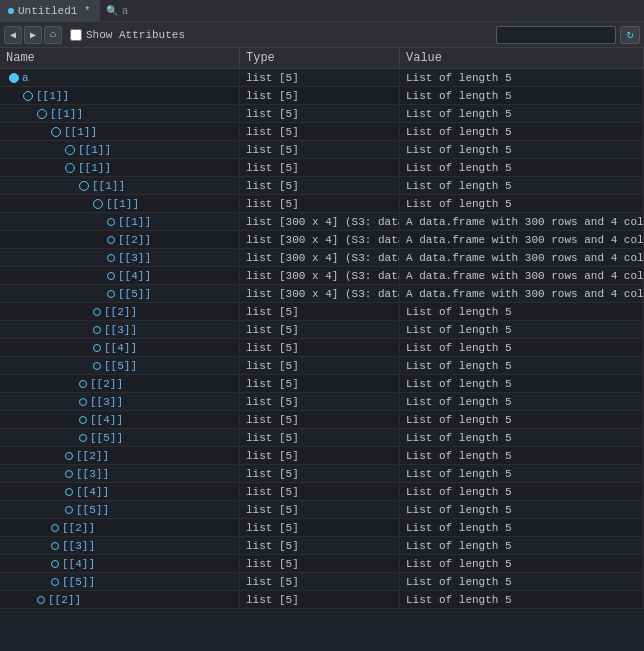 Image resolution: width=644 pixels, height=651 pixels. What do you see at coordinates (120, 348) in the screenshot?
I see `name-cell: [[4]]` at bounding box center [120, 348].